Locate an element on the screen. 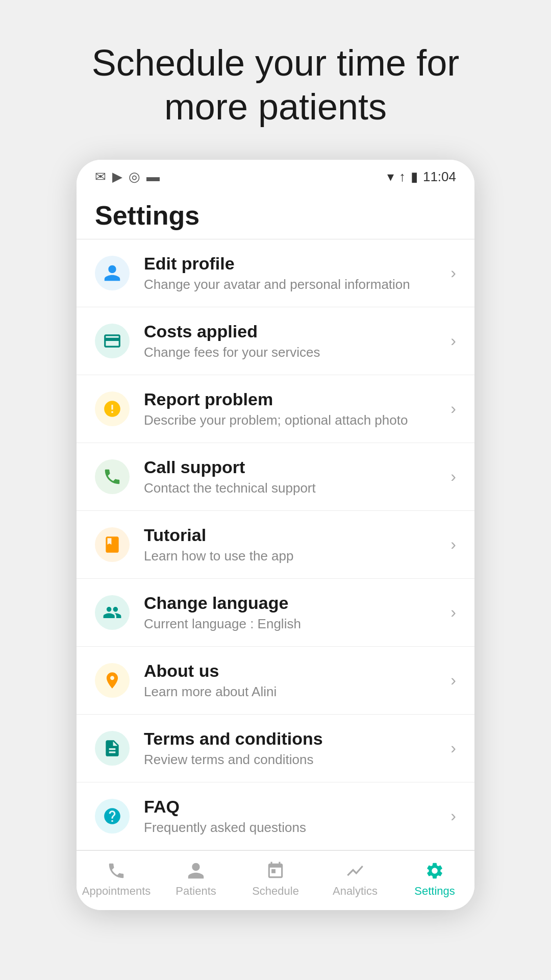  menu-item-edit-profile: Edit profile Change your avatar and pers… is located at coordinates (276, 274).